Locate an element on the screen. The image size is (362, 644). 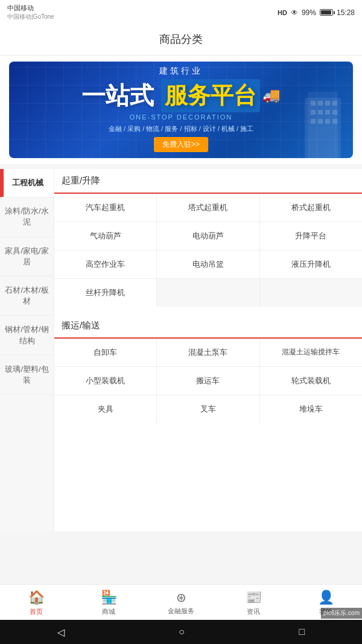
news-label: 资讯 is located at coordinates (253, 612).